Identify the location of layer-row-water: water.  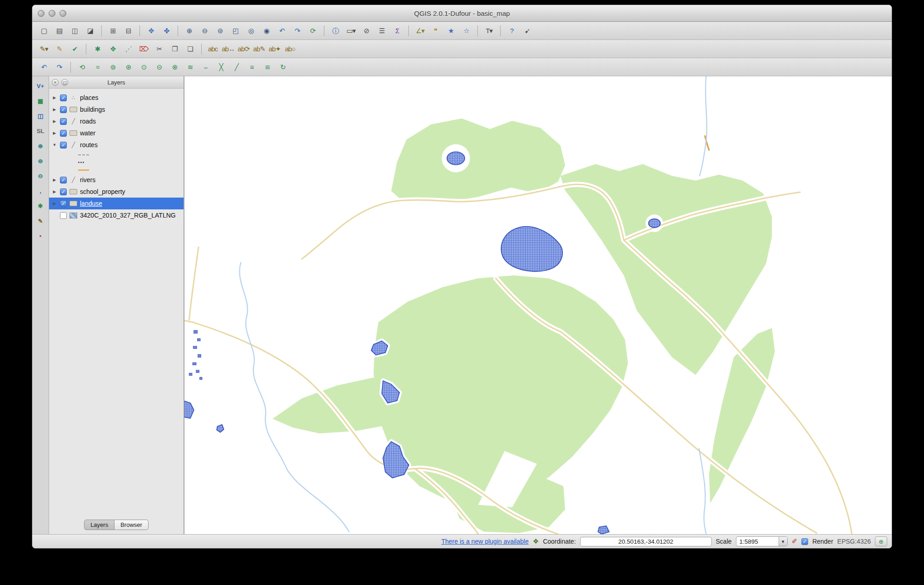
(116, 133).